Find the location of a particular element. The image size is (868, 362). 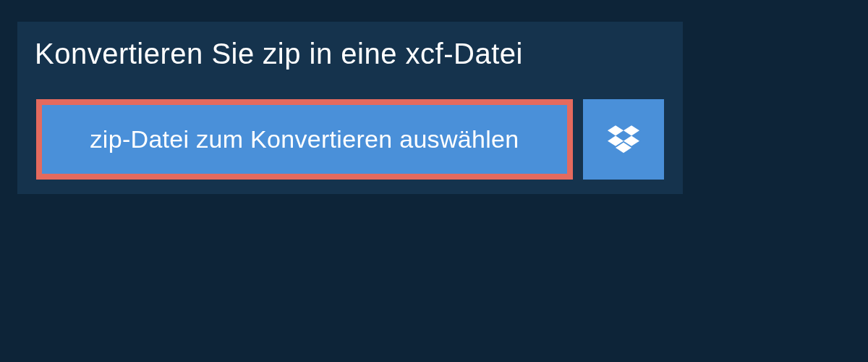

select-file-label: zip-Datei zum Konvertieren auswählen is located at coordinates (305, 139).